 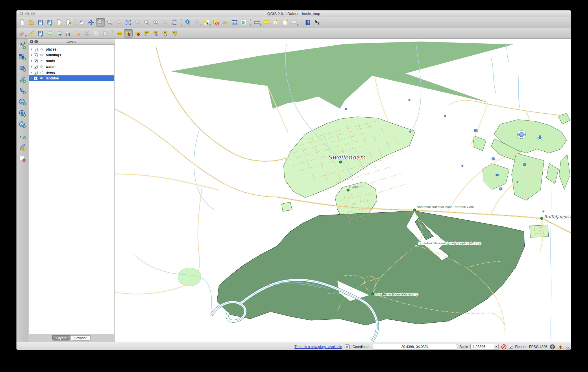 What do you see at coordinates (22, 79) in the screenshot?
I see `add-spatialite-layer-button` at bounding box center [22, 79].